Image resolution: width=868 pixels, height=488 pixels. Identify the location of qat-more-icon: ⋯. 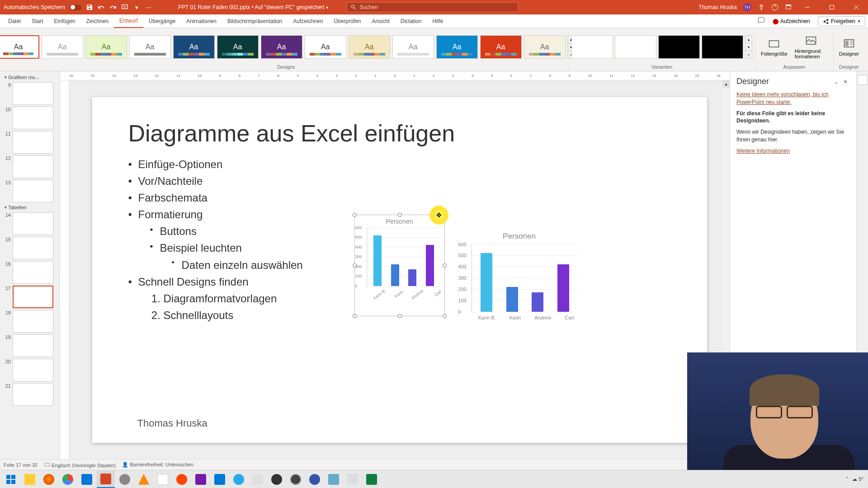
(148, 7).